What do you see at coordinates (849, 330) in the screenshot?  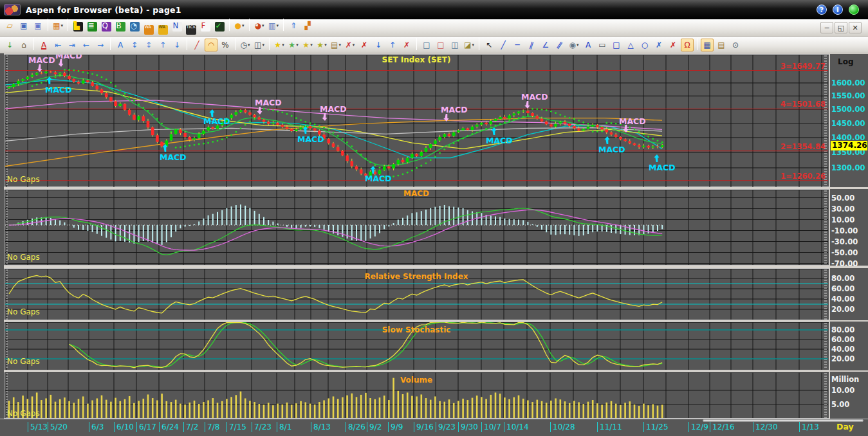 I see `stoch-axis-tick: 80.00` at bounding box center [849, 330].